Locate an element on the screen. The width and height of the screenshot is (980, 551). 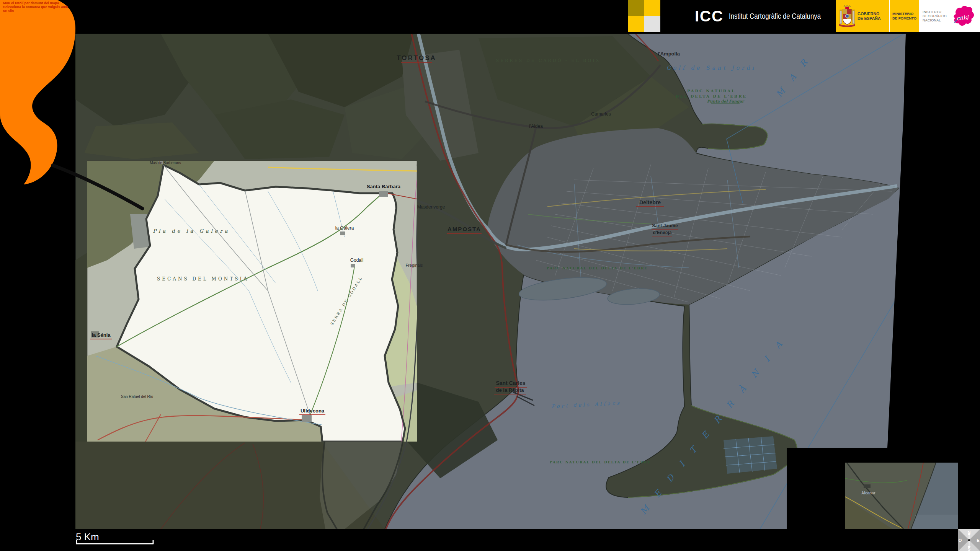
instruction-text: Mou el ratolí per damunt del mapa Selecc… is located at coordinates (38, 7).